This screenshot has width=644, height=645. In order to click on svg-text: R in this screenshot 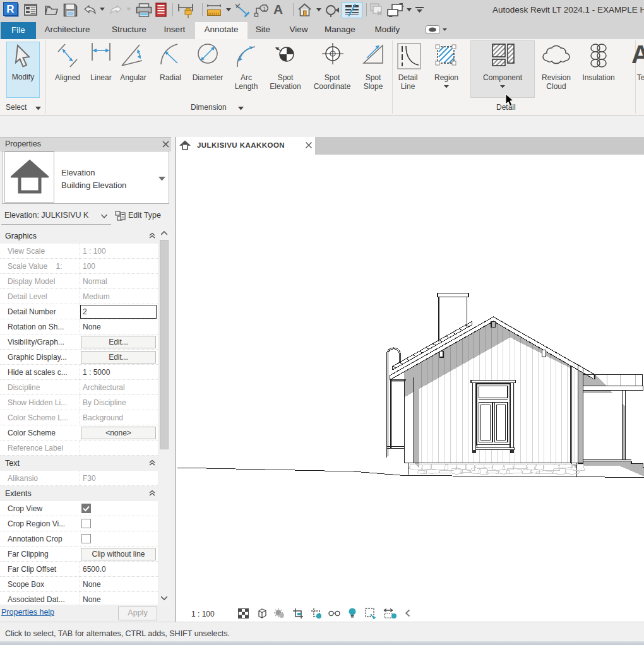, I will do `click(10, 9)`.